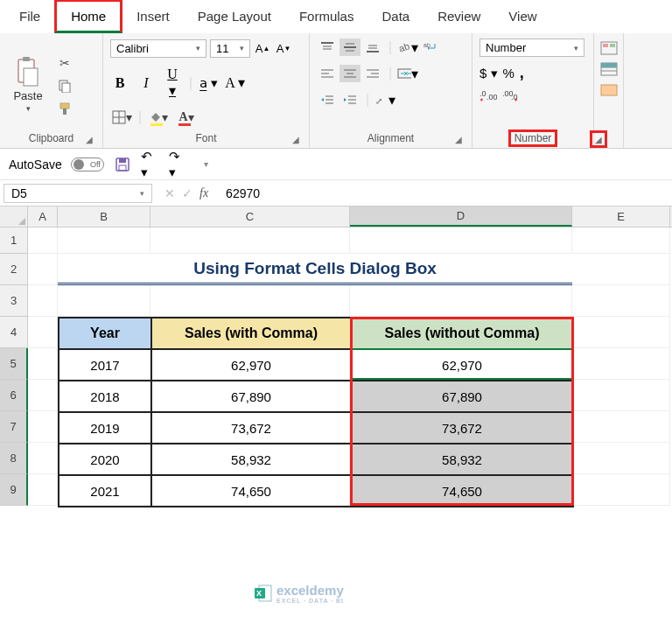 The height and width of the screenshot is (630, 672). What do you see at coordinates (458, 16) in the screenshot?
I see `tab-review: Review` at bounding box center [458, 16].